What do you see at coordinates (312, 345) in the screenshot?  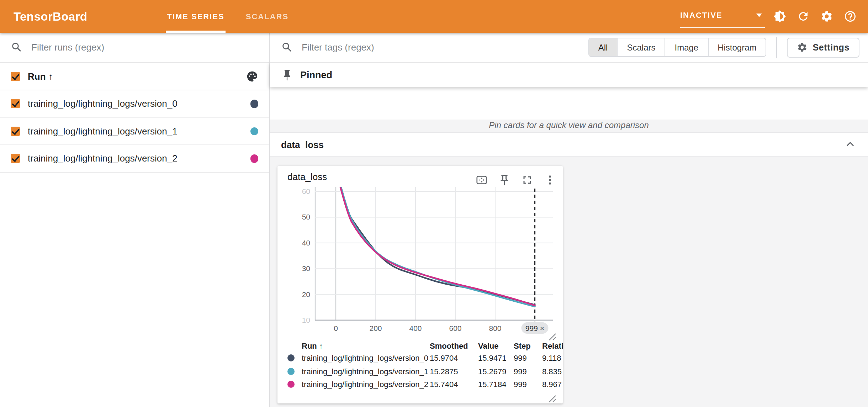 I see `col-run: Run ↑` at bounding box center [312, 345].